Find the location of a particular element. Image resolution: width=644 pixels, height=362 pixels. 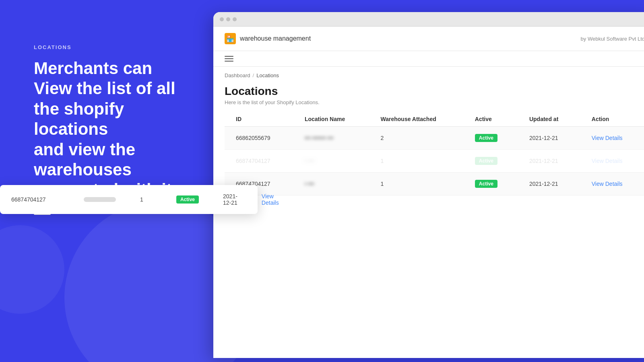

page-title: Locations is located at coordinates (434, 91).